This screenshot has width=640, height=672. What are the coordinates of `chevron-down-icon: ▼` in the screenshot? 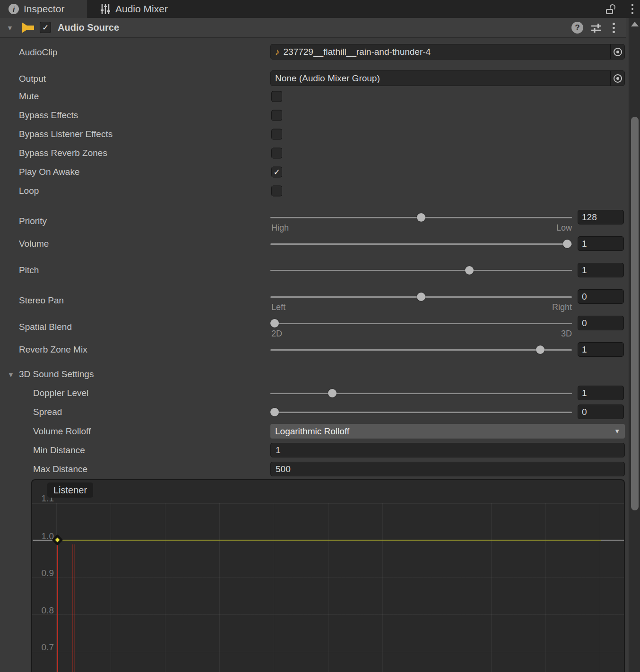 It's located at (617, 431).